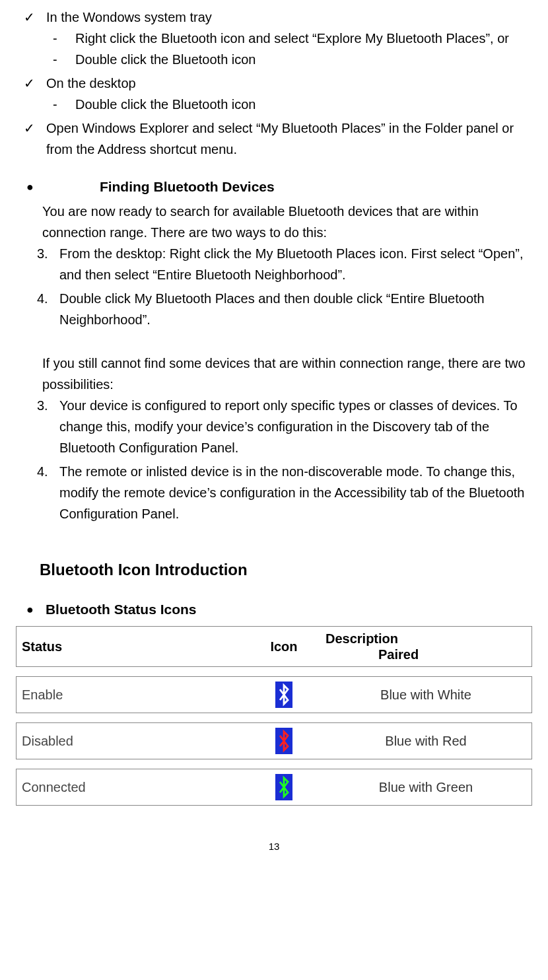 This screenshot has width=548, height=980. Describe the element at coordinates (129, 17) in the screenshot. I see `tray-title: In the Wondows system tray` at that location.